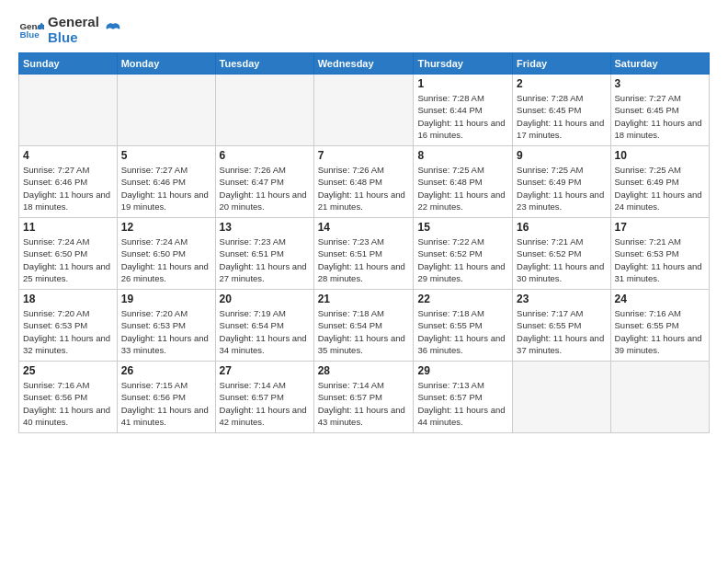  Describe the element at coordinates (265, 397) in the screenshot. I see `calendar-cell: 27Sunrise: 7:14 AM Sunset: 6:57 PM Dayli…` at that location.